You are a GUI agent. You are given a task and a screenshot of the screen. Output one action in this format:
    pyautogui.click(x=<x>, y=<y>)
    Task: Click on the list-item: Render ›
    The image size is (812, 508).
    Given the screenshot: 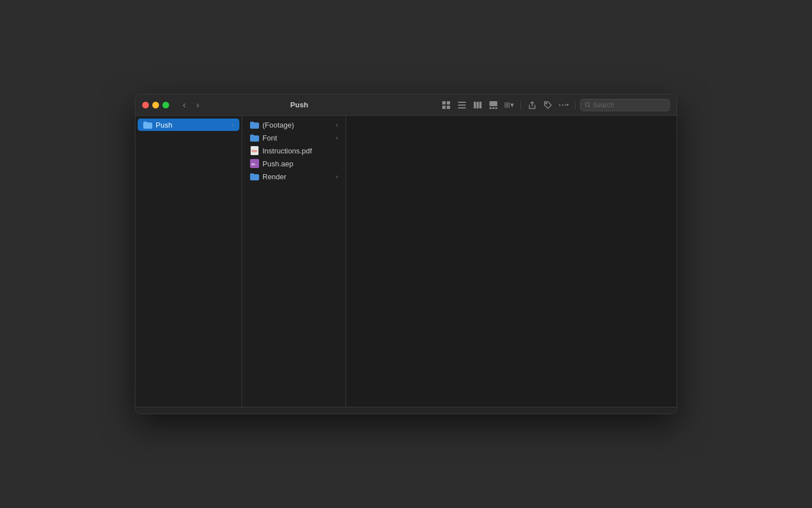 What is the action you would take?
    pyautogui.click(x=294, y=176)
    